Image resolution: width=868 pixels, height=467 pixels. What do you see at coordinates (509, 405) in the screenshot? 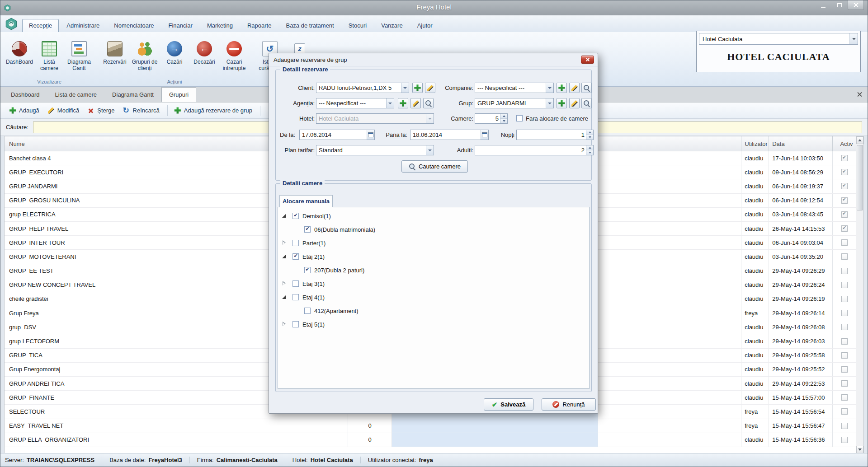
I see `save-button: ✔ Salvează` at bounding box center [509, 405].